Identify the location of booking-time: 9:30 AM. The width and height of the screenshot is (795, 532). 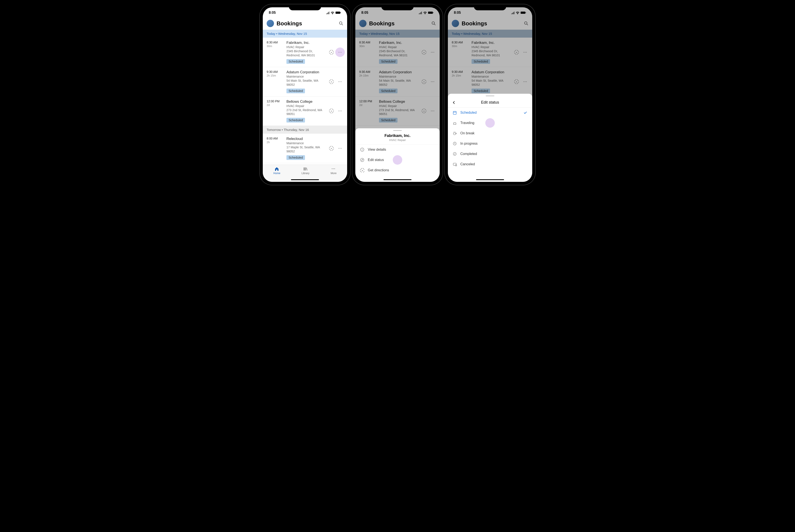
(275, 72).